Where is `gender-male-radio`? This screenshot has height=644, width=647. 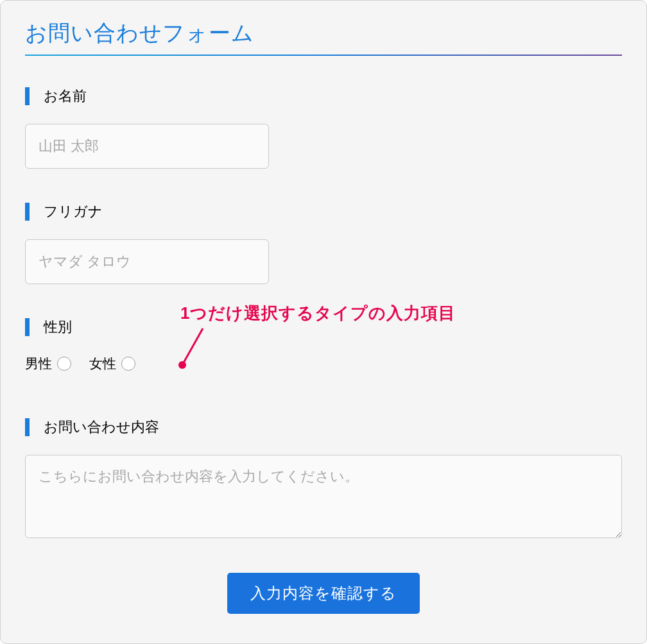
gender-male-radio is located at coordinates (64, 364).